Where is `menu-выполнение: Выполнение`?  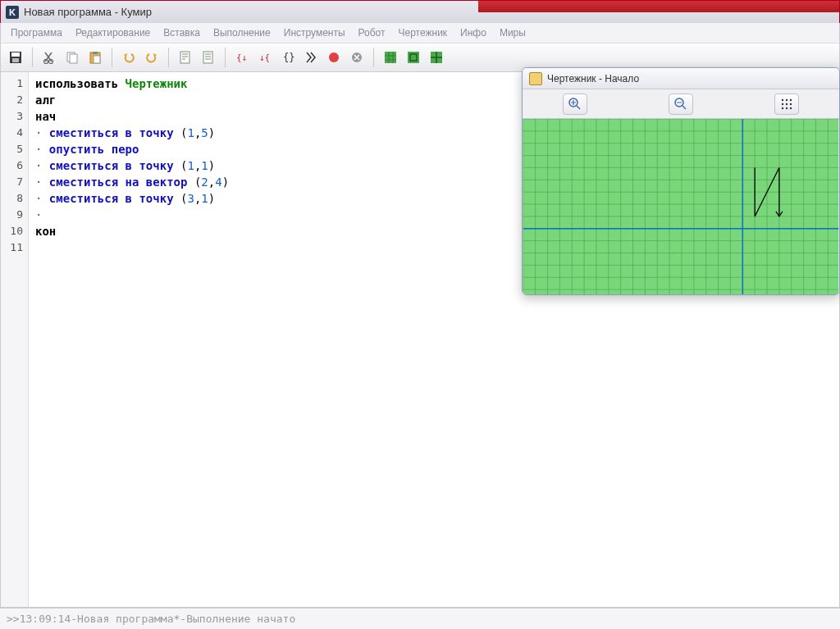
menu-выполнение: Выполнение is located at coordinates (242, 33).